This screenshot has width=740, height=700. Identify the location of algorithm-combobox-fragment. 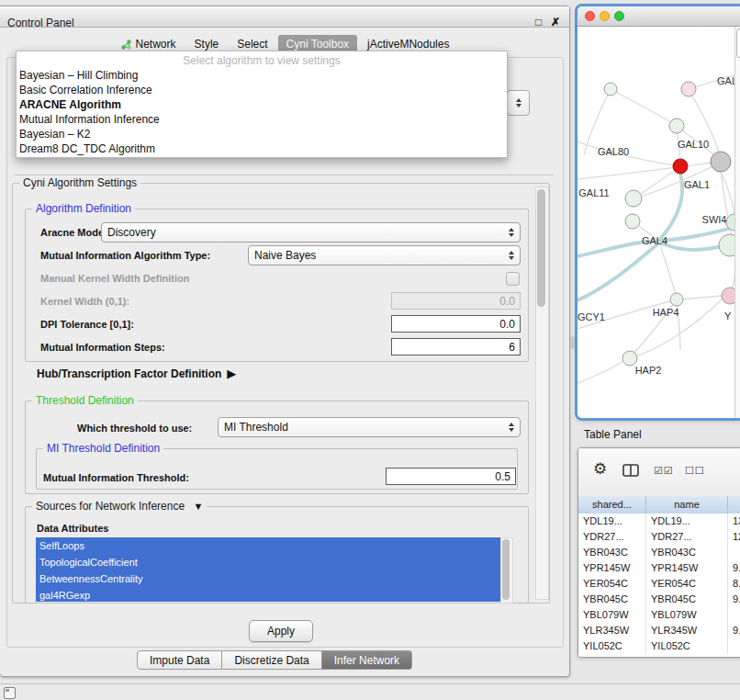
(518, 103).